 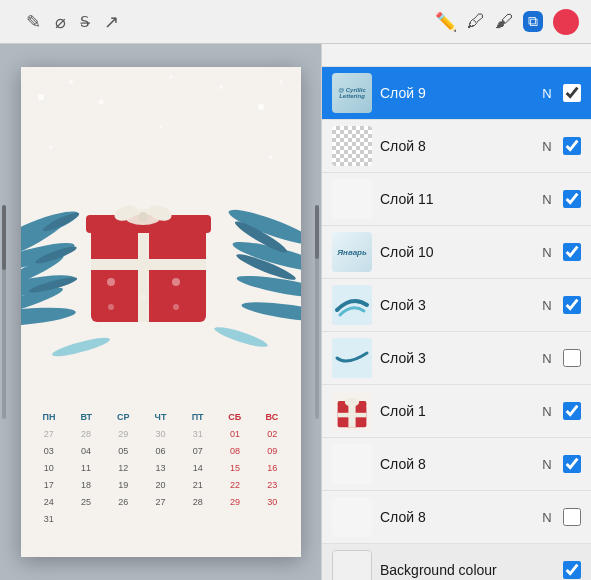 What do you see at coordinates (86, 468) in the screenshot?
I see `cal-cell: 11` at bounding box center [86, 468].